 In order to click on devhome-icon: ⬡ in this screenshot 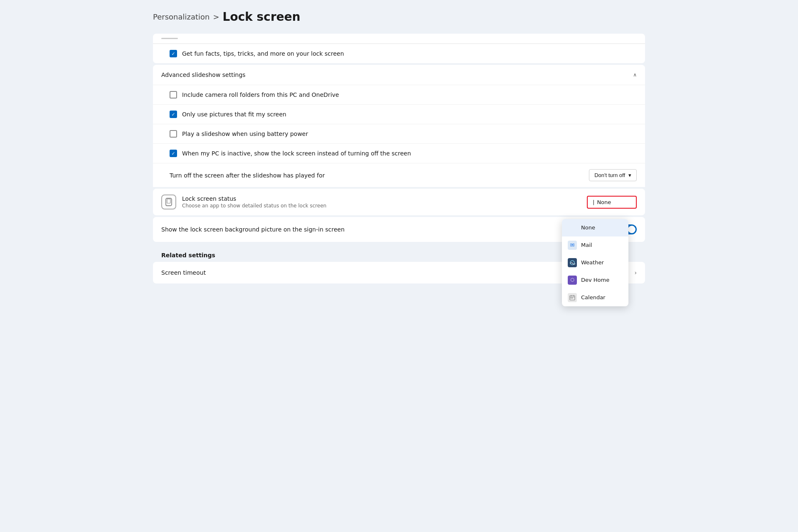, I will do `click(572, 280)`.